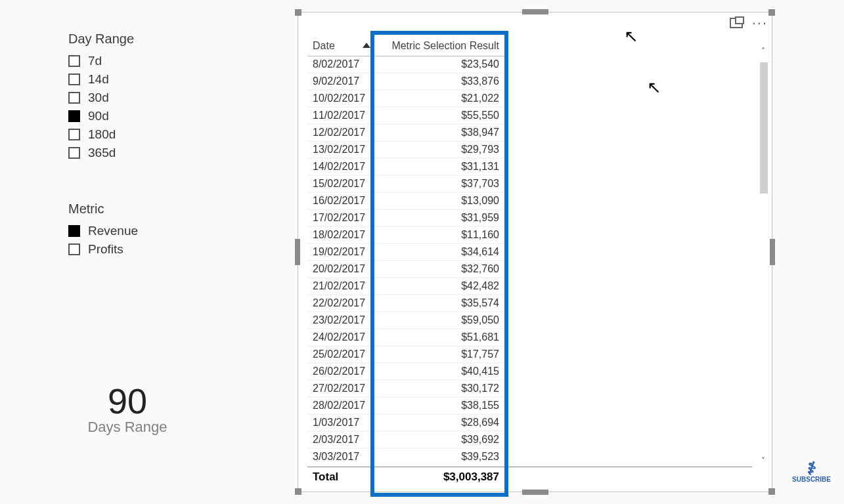 This screenshot has height=504, width=844. Describe the element at coordinates (340, 337) in the screenshot. I see `date-cell: 24/02/2017` at that location.